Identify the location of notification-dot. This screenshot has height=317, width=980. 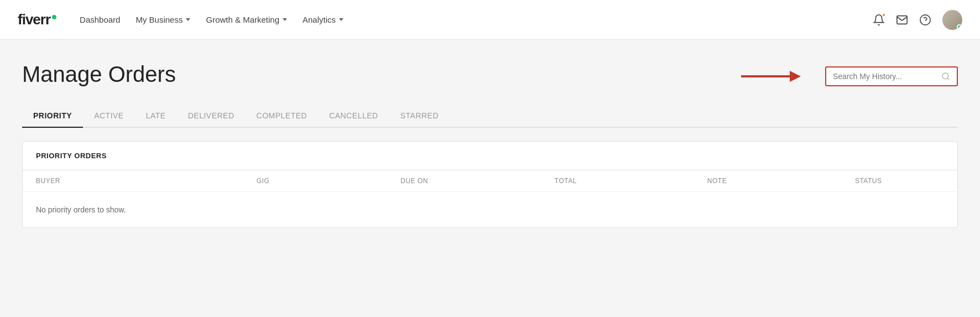
(884, 15).